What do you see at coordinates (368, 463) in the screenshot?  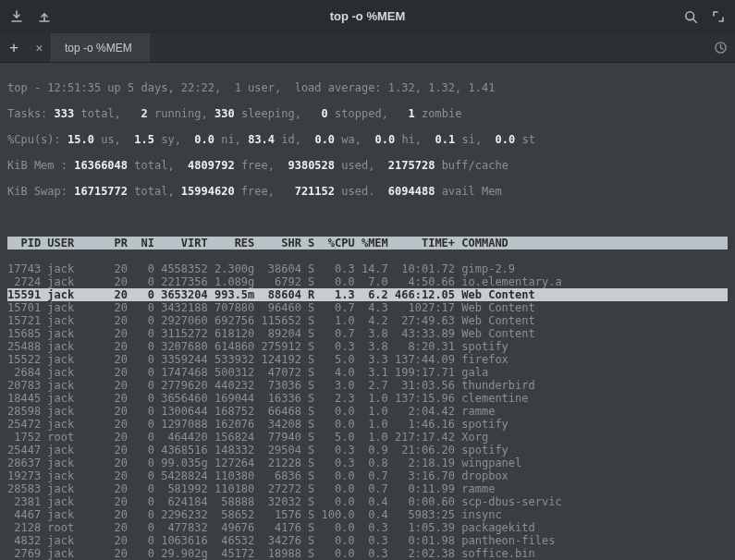 I see `process-row: 28637 jack 20 0 99.035g 127264 21228 S 0…` at bounding box center [368, 463].